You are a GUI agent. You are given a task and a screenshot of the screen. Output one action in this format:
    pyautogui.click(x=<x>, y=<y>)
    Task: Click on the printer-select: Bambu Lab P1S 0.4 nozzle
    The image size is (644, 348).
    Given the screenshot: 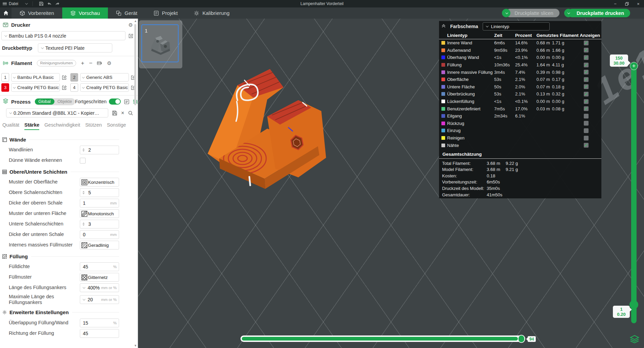 What is the action you would take?
    pyautogui.click(x=64, y=36)
    